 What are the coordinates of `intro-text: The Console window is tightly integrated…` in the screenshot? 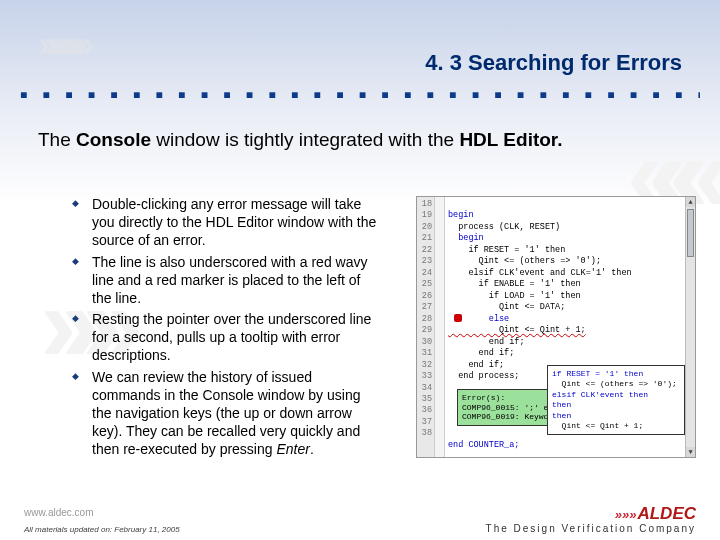 It's located at (360, 140).